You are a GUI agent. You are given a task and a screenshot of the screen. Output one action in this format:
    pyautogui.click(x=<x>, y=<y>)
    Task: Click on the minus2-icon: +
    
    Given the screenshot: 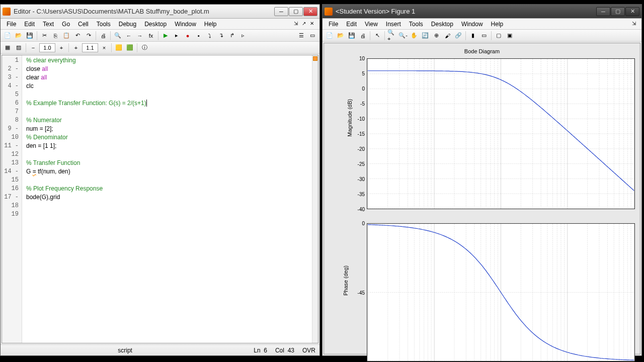 What is the action you would take?
    pyautogui.click(x=76, y=48)
    